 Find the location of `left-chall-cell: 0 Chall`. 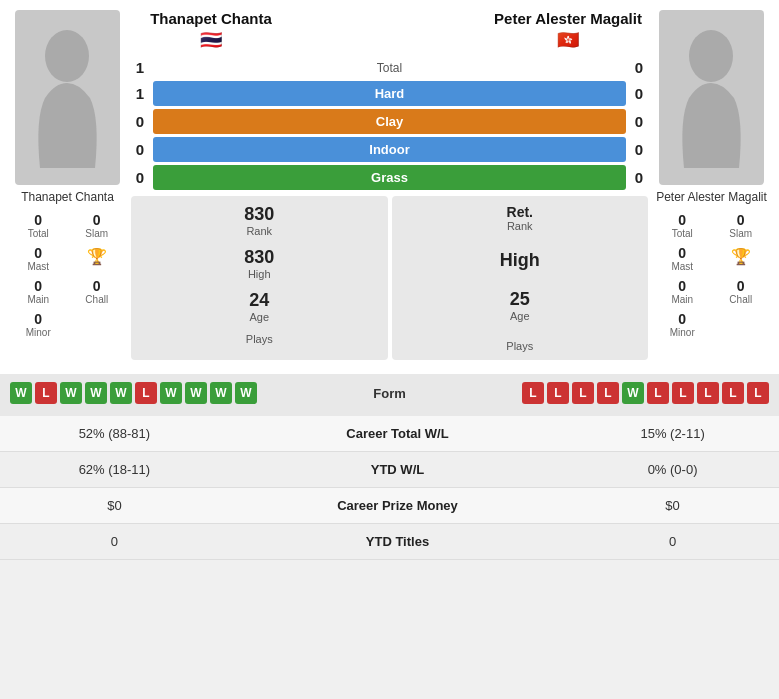

left-chall-cell: 0 Chall is located at coordinates (98, 292).